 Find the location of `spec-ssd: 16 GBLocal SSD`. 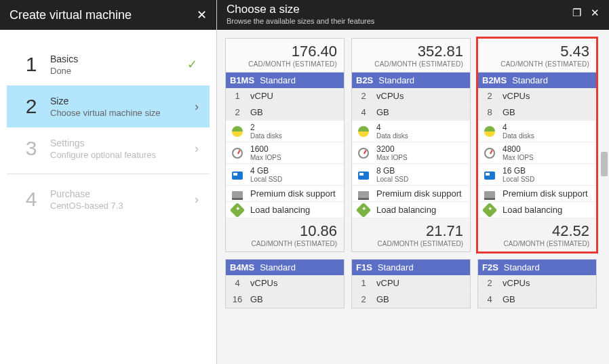

spec-ssd: 16 GBLocal SSD is located at coordinates (537, 175).